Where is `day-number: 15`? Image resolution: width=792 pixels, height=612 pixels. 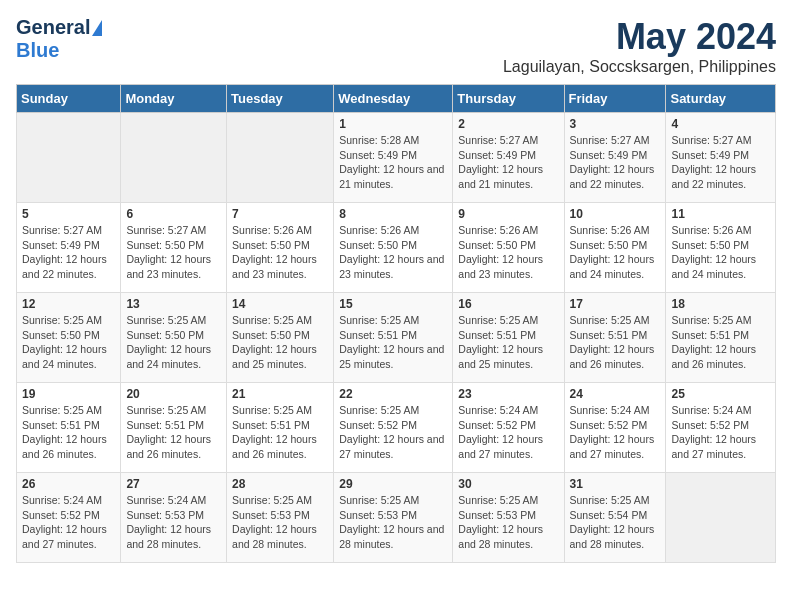 day-number: 15 is located at coordinates (393, 304).